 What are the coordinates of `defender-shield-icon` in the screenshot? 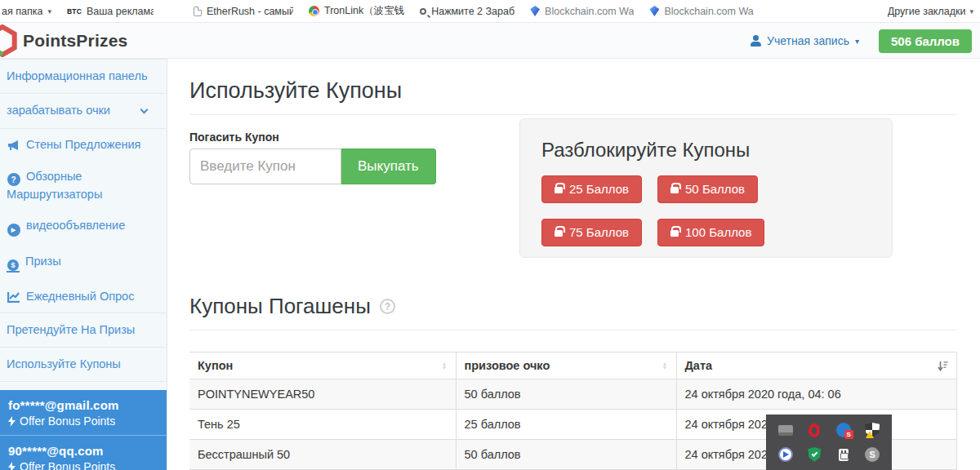 It's located at (872, 430).